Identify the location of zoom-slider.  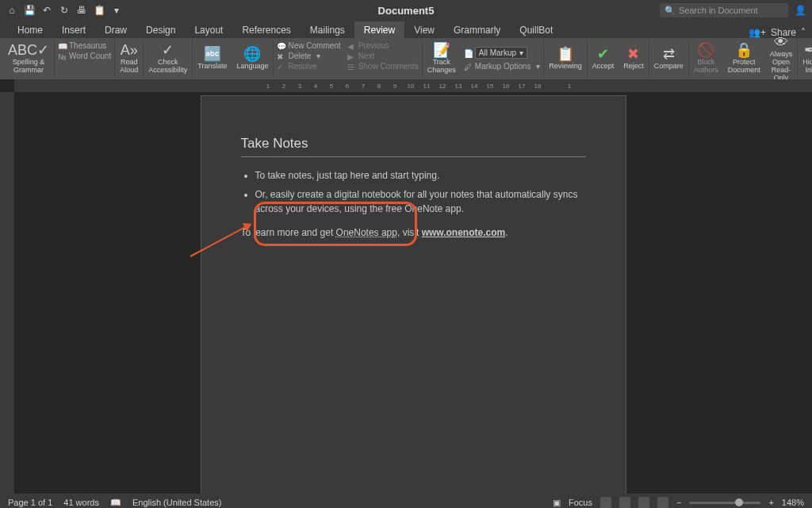
(725, 503).